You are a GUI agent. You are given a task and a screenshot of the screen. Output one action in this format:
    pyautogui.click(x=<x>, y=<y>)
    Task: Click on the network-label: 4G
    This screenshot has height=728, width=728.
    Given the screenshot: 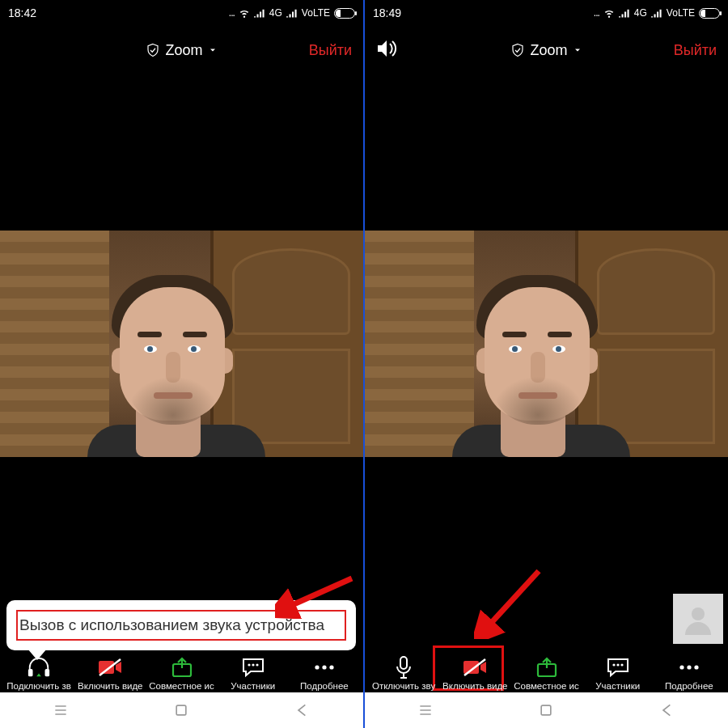 What is the action you would take?
    pyautogui.click(x=641, y=13)
    